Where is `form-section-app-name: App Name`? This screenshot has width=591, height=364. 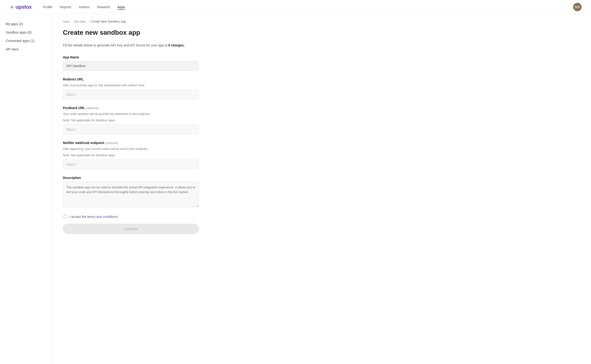 form-section-app-name: App Name is located at coordinates (152, 63).